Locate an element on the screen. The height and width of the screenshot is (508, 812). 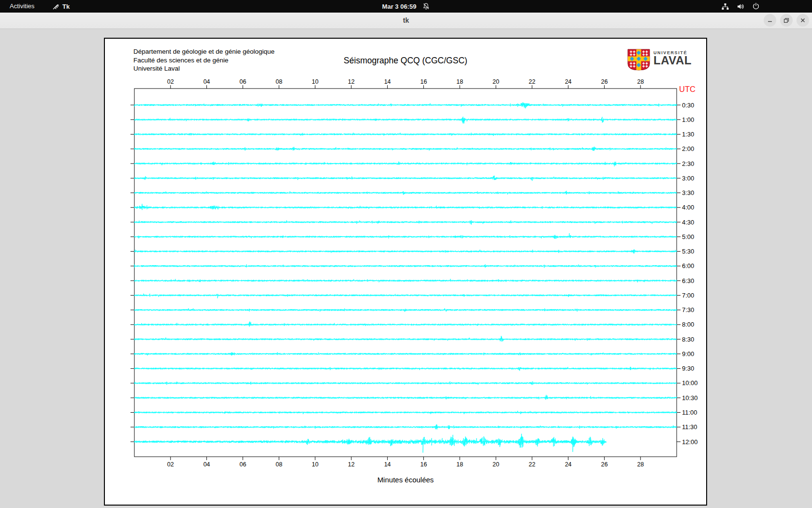
x-tick-label-top: 04 is located at coordinates (207, 82).